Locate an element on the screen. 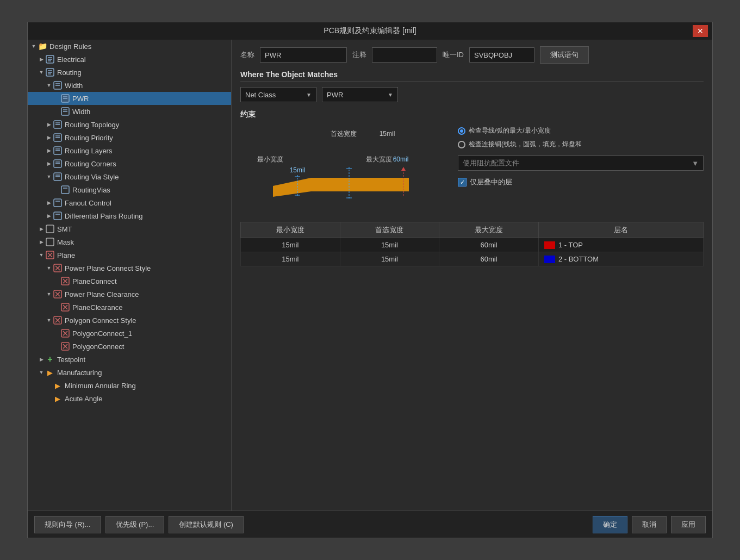 This screenshot has width=740, height=560. tree-label-plane: Plane is located at coordinates (66, 256).